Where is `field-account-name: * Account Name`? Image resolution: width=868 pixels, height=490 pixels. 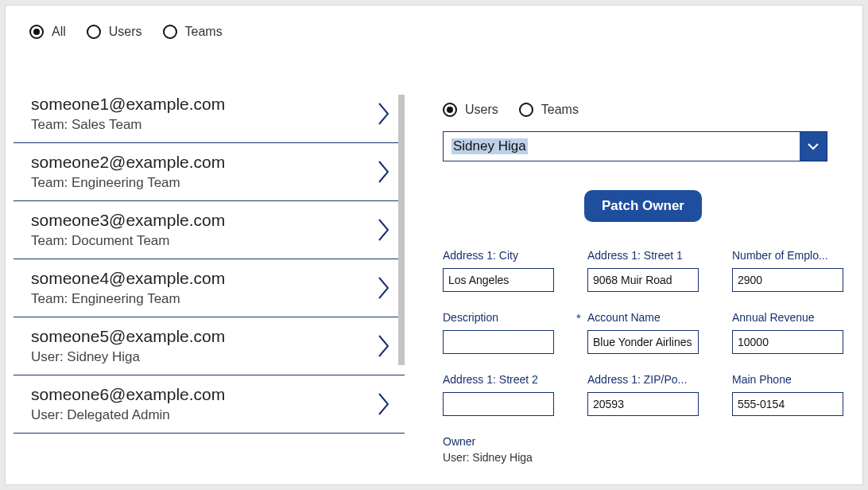
field-account-name: * Account Name is located at coordinates (643, 332).